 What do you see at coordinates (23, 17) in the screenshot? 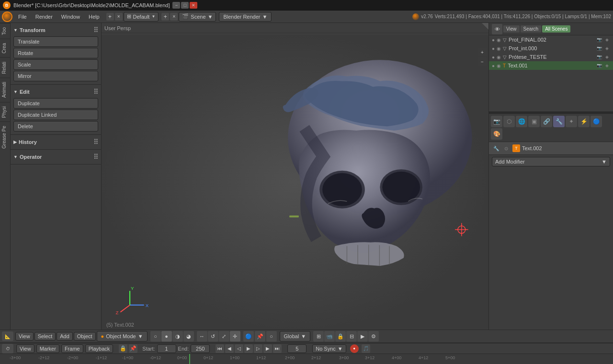
I see `file-menu: File` at bounding box center [23, 17].